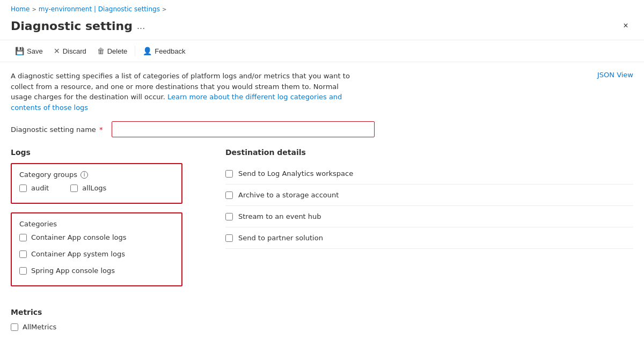 The image size is (644, 354). What do you see at coordinates (75, 51) in the screenshot?
I see `discard-label: Discard` at bounding box center [75, 51].